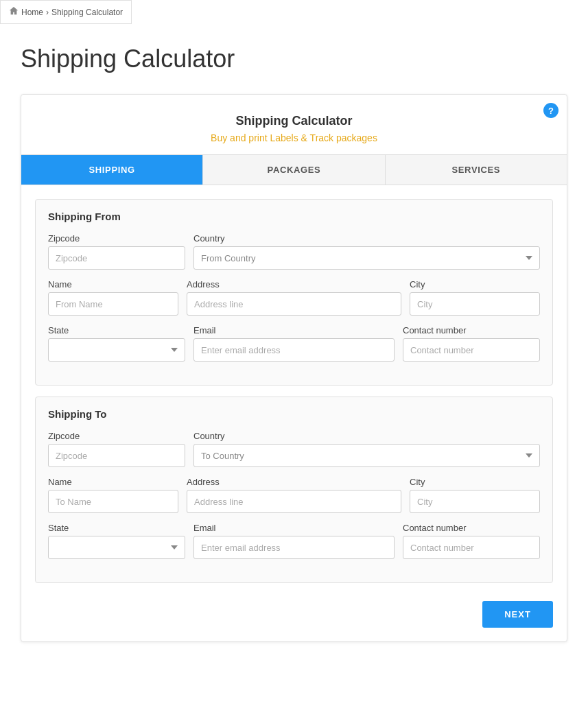 The image size is (588, 721). Describe the element at coordinates (471, 350) in the screenshot. I see `from-contact-input` at that location.